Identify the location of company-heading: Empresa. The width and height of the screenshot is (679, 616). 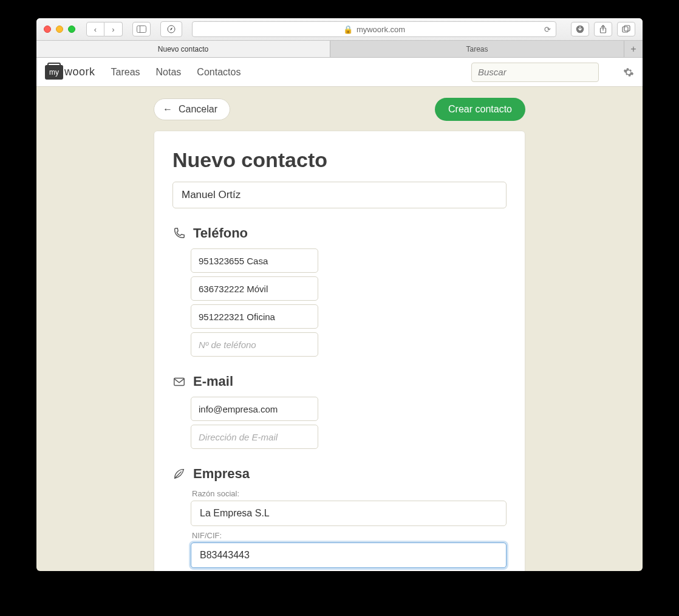
(221, 474).